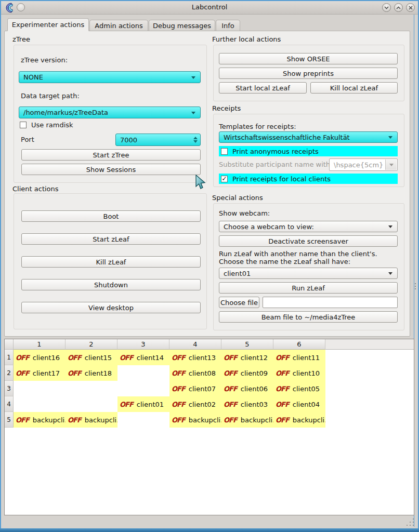 The image size is (419, 532). Describe the element at coordinates (110, 112) in the screenshot. I see `data-target-path-select: /home/markus/zTreeData` at that location.